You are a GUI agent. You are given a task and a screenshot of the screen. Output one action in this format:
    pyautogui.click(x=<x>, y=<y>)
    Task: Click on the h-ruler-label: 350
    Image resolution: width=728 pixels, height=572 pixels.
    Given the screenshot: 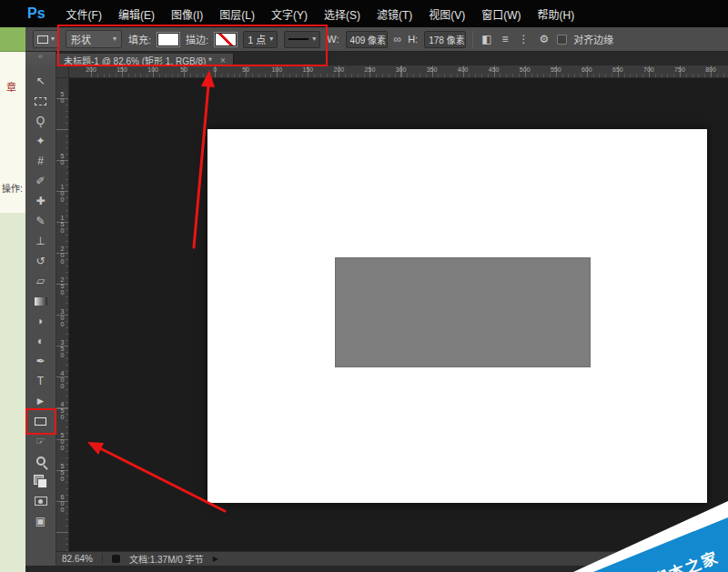 What is the action you would take?
    pyautogui.click(x=432, y=69)
    